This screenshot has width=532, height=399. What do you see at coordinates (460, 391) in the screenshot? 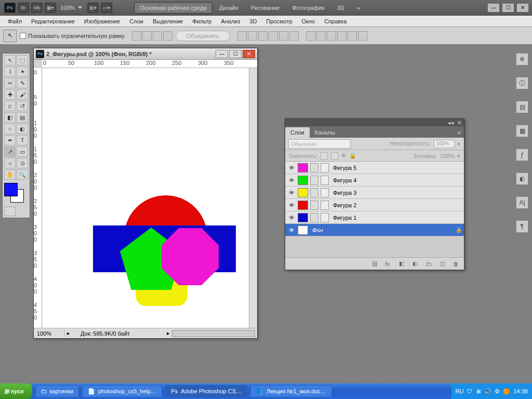
I see `language-indicator: RU` at bounding box center [460, 391].